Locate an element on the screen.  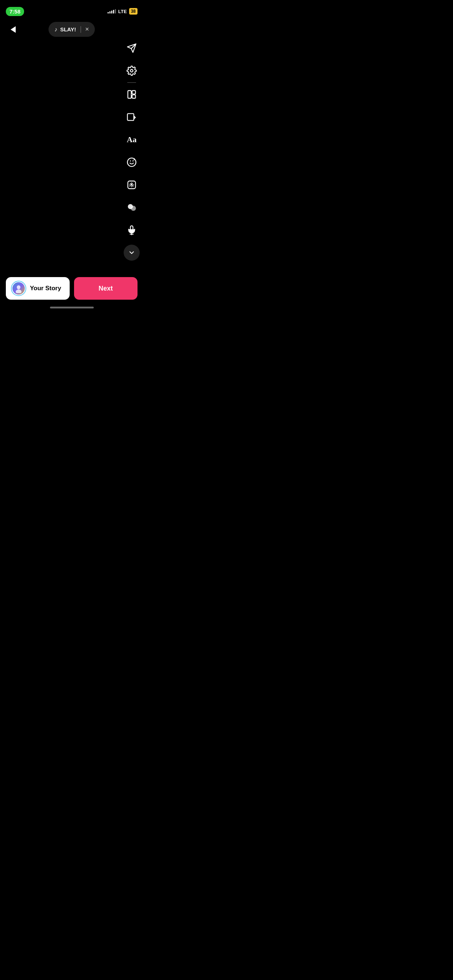
right-toolbar: Aa is located at coordinates (132, 150).